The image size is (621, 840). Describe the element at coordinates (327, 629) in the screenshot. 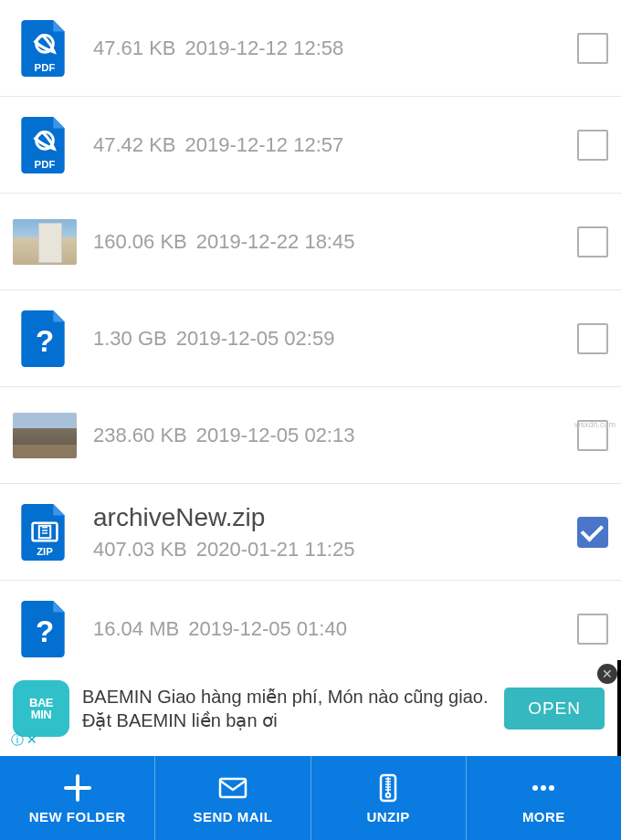

I see `file-meta: 16.04 MB2019-12-05 01:40` at that location.